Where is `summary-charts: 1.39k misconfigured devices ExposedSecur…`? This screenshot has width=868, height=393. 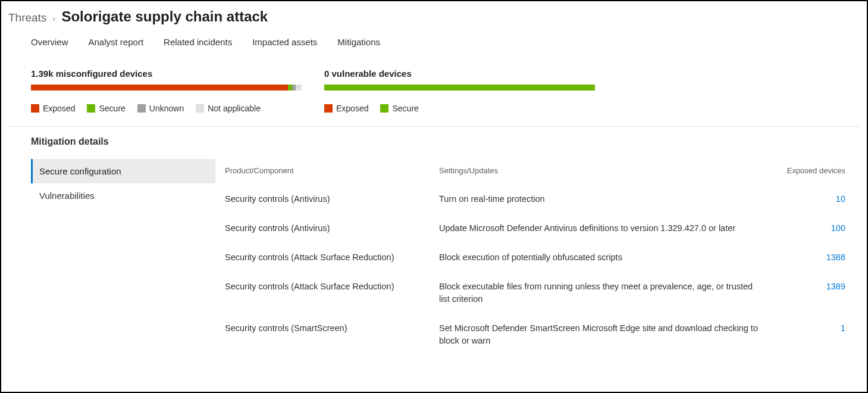
summary-charts: 1.39k misconfigured devices ExposedSecur… is located at coordinates (434, 91).